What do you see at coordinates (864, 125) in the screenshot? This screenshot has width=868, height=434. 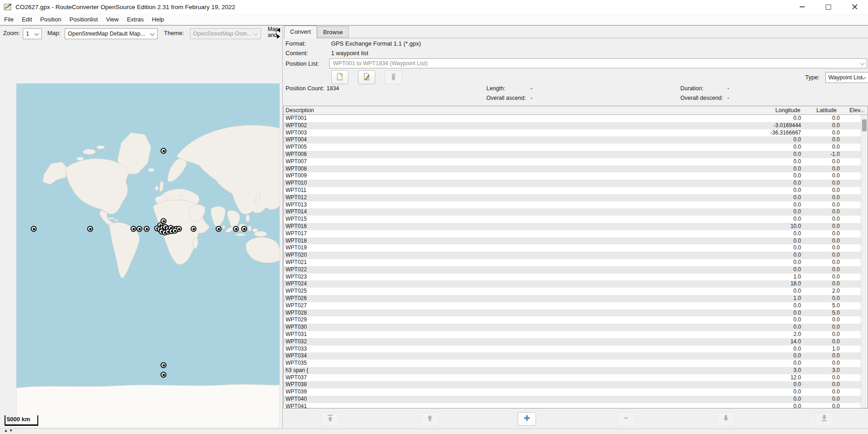 I see `table-scrollbar-thumb` at bounding box center [864, 125].